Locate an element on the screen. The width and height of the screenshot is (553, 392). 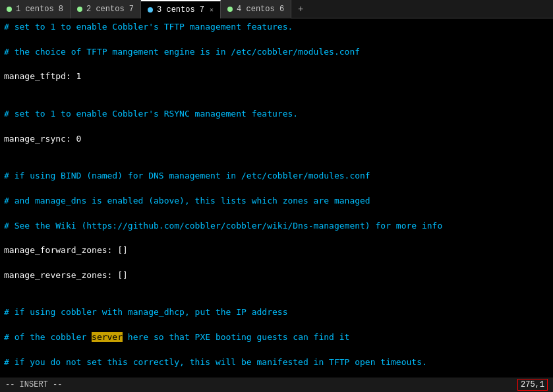
tab-3-label: 3 centos 7 is located at coordinates (181, 10).